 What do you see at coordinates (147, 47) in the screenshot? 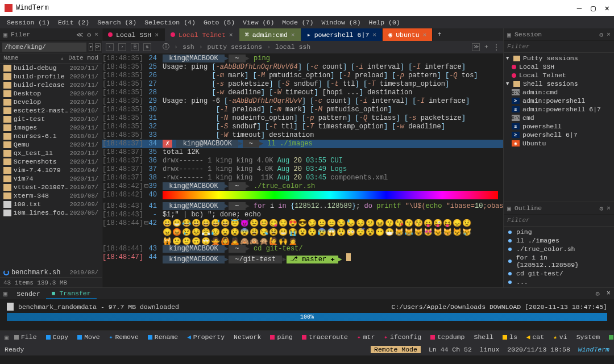
I see `paste-icon: ⇅` at bounding box center [147, 47].